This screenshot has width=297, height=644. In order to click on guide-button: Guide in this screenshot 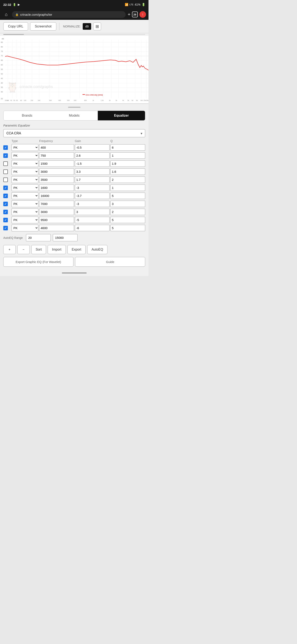, I will do `click(110, 262)`.